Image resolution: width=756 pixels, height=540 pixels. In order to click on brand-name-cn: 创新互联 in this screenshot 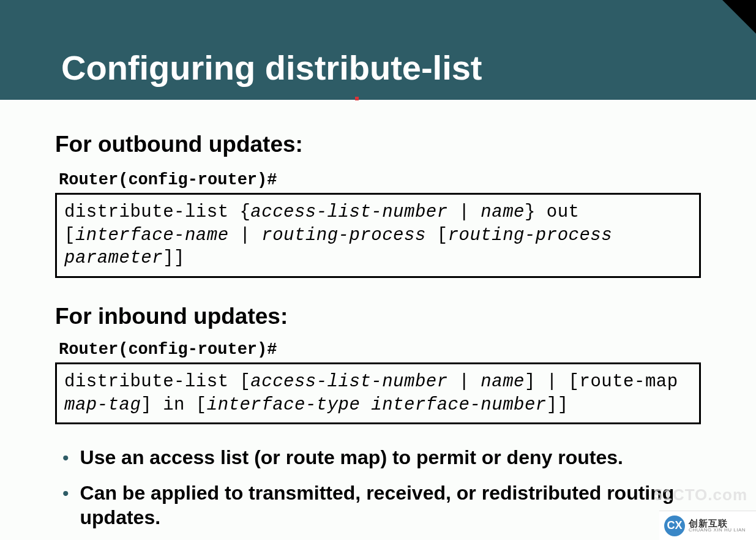, I will do `click(717, 523)`.